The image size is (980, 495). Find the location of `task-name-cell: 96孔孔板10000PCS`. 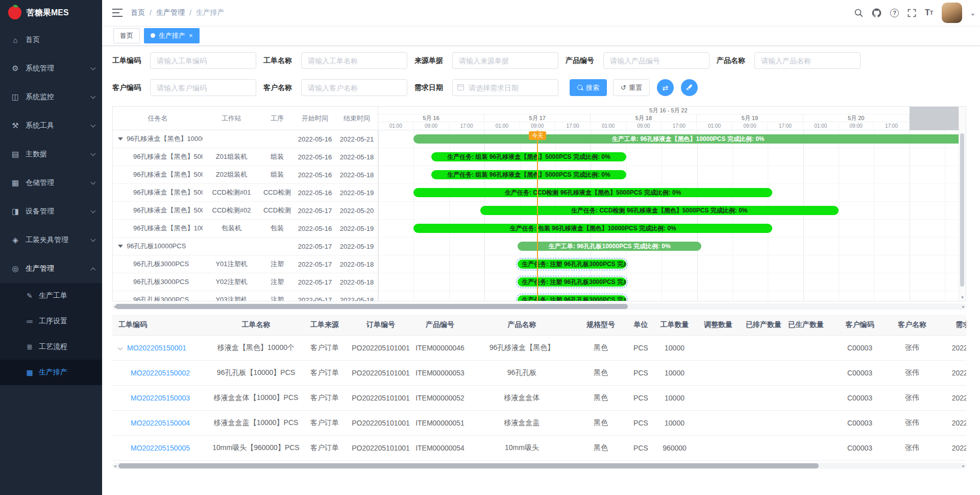

task-name-cell: 96孔孔板10000PCS is located at coordinates (158, 246).